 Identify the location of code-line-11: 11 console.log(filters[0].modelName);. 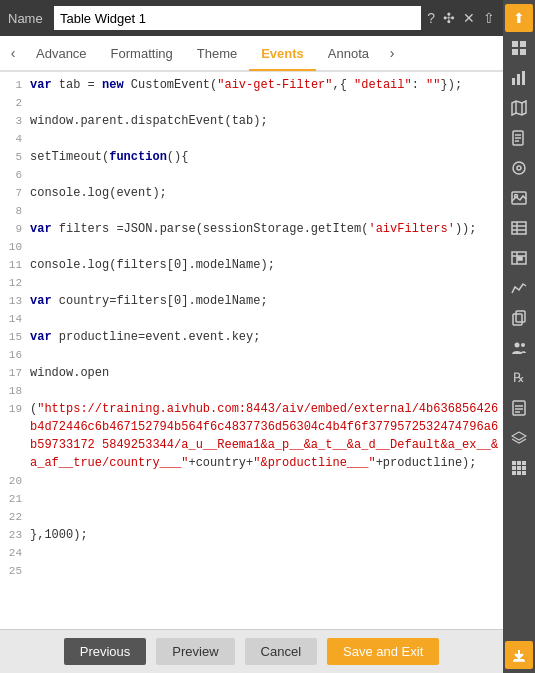
(252, 265).